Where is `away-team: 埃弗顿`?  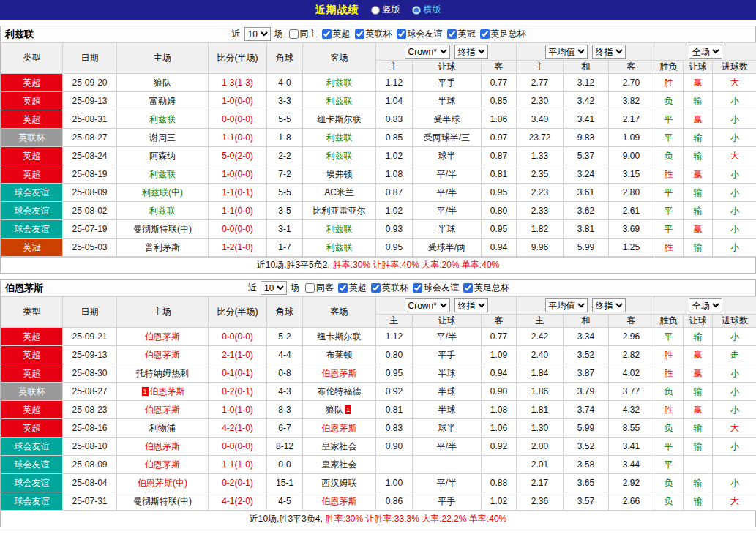
away-team: 埃弗顿 is located at coordinates (340, 174).